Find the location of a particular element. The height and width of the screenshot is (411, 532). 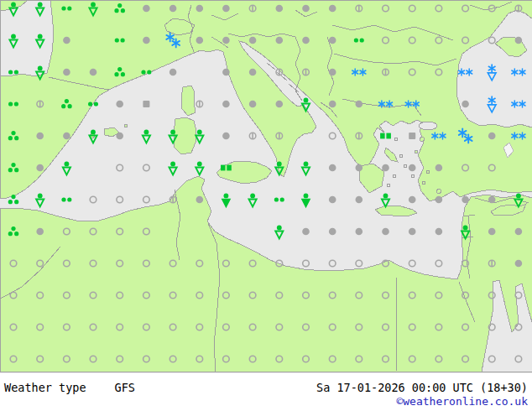

map-footer: Weather typeGFS Sa 17-01-2026 00:00 UTC … is located at coordinates (266, 393).